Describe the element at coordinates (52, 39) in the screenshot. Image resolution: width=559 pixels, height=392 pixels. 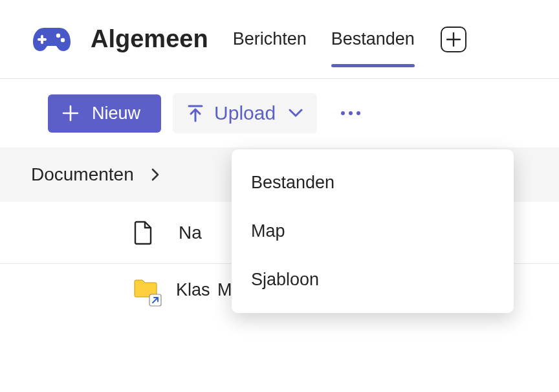
I see `gamepad-icon` at that location.